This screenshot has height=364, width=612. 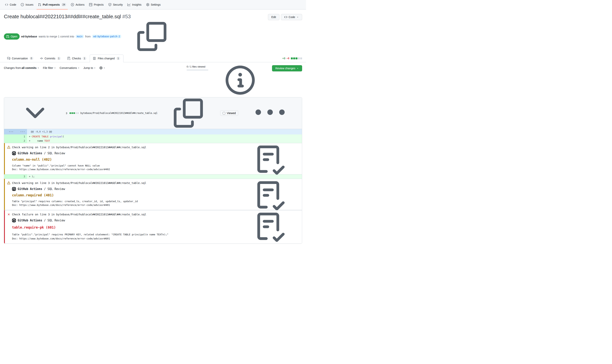 What do you see at coordinates (152, 36) in the screenshot?
I see `copy-branch-button` at bounding box center [152, 36].